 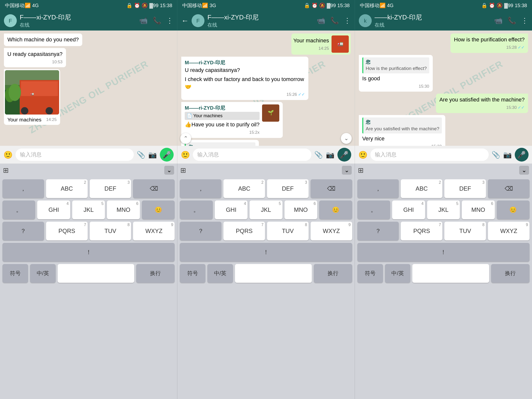 I want to click on key-ghi-3: 4GHI, so click(x=408, y=210).